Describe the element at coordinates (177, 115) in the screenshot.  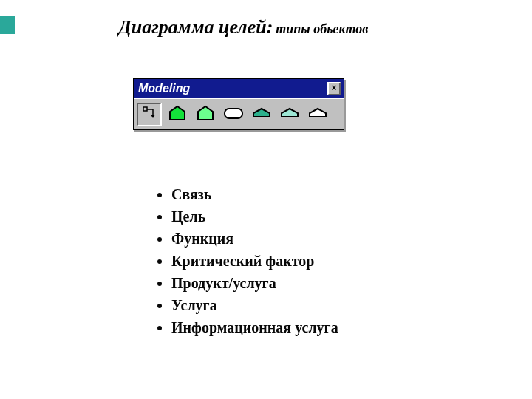
I see `goal-tool` at that location.